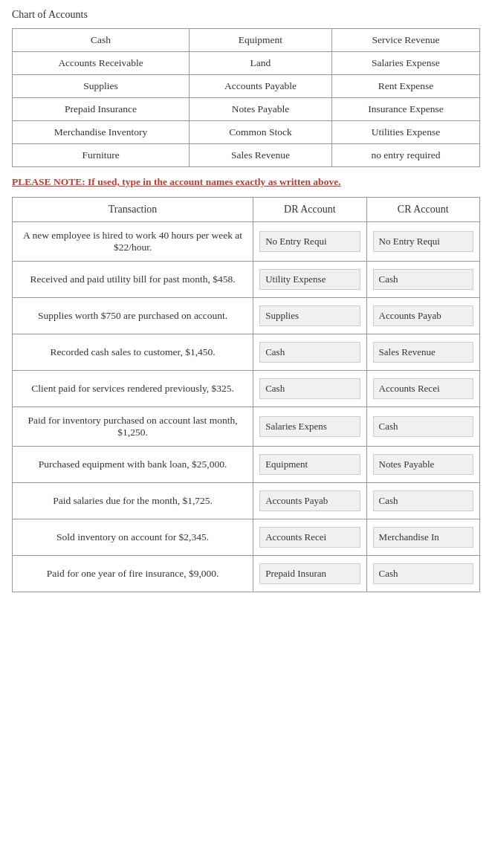 This screenshot has width=492, height=868. Describe the element at coordinates (406, 86) in the screenshot. I see `coa-cell: Rent Expense` at that location.